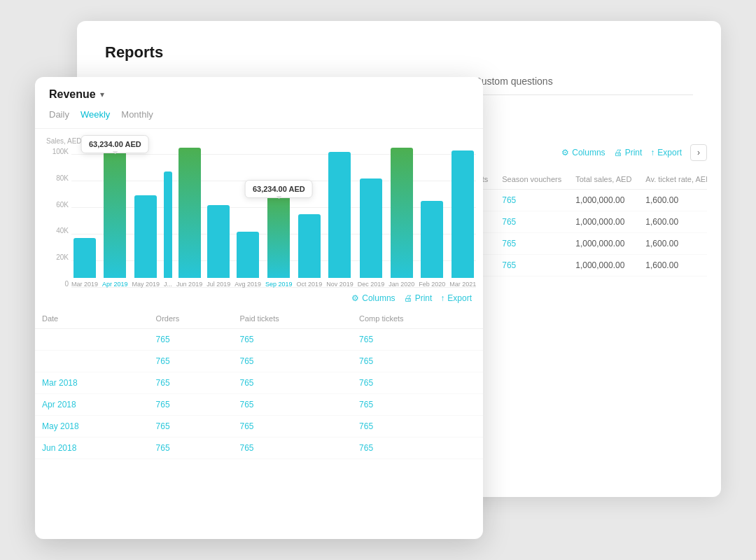  What do you see at coordinates (566, 153) in the screenshot?
I see `columns-icon: ⚙` at bounding box center [566, 153].